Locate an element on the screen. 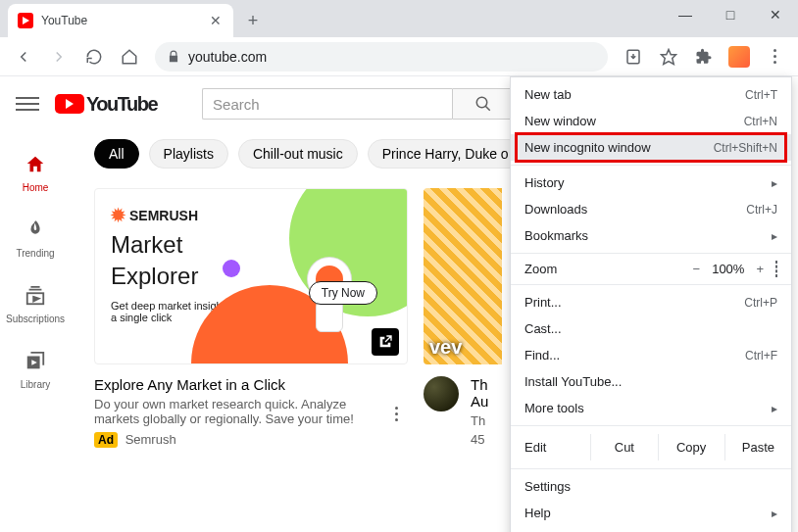 The image size is (798, 532). guide-toggle-button is located at coordinates (27, 104).